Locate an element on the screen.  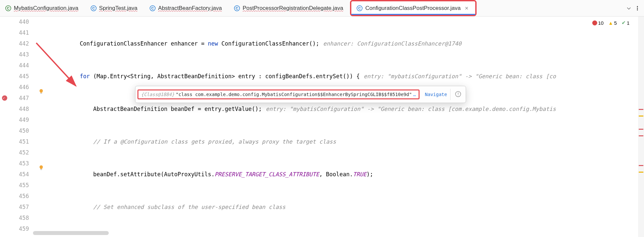
line-number: 454 is located at coordinates (15, 174).